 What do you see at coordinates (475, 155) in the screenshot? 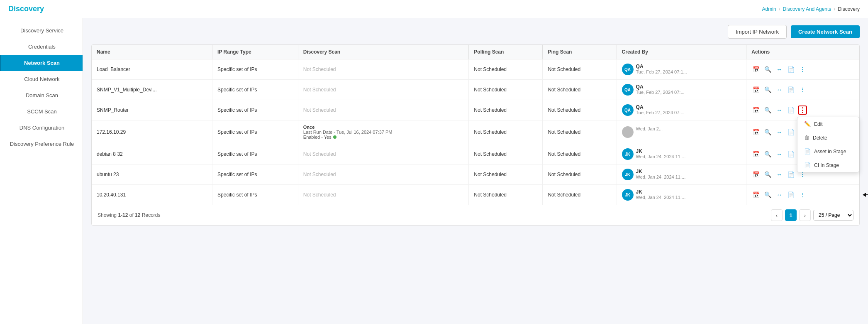
I see `table-row: debian 8 32 Specific set of IPs Not Sche…` at bounding box center [475, 155].